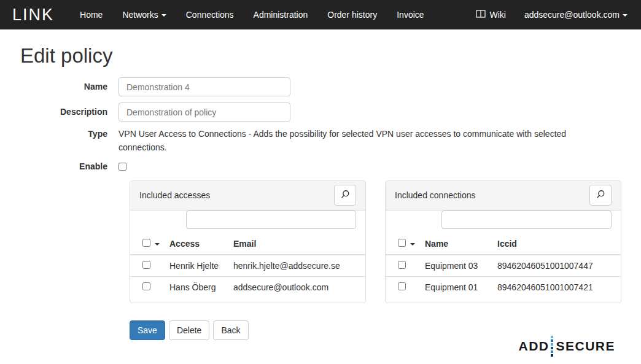 Image resolution: width=641 pixels, height=364 pixels. I want to click on table-row: Hans Öberg addsecure@outlook.com, so click(248, 287).